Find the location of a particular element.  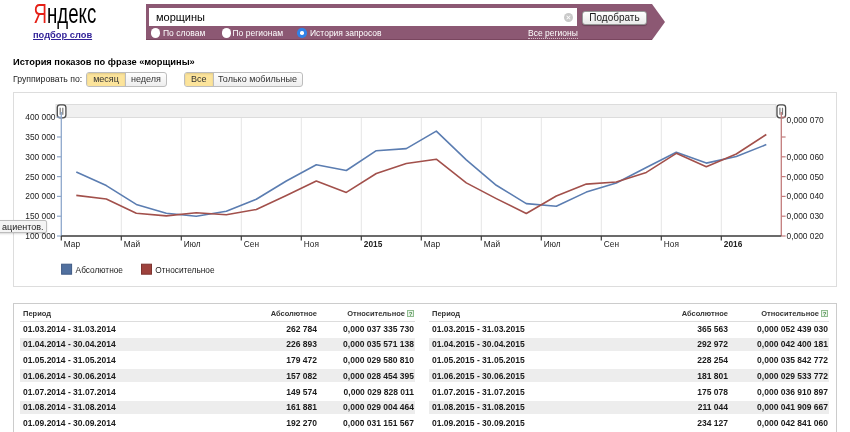

svg-text: 0,000 020 is located at coordinates (806, 236).